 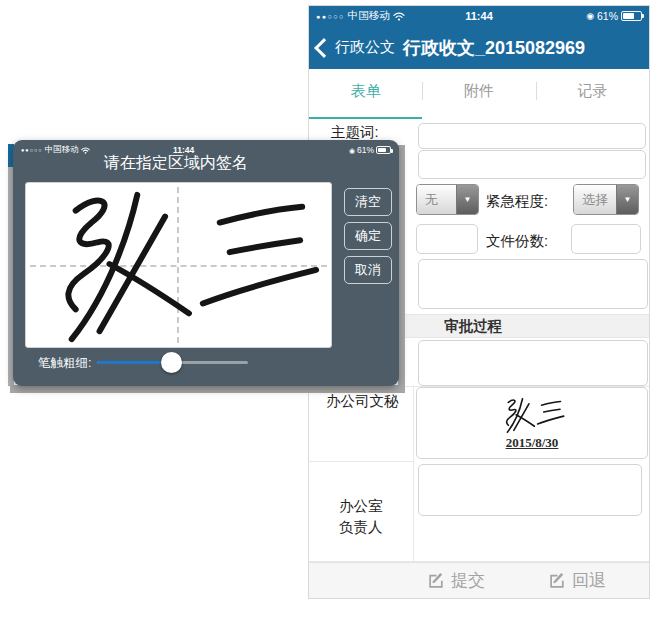 I want to click on column-divider, so click(x=414, y=474).